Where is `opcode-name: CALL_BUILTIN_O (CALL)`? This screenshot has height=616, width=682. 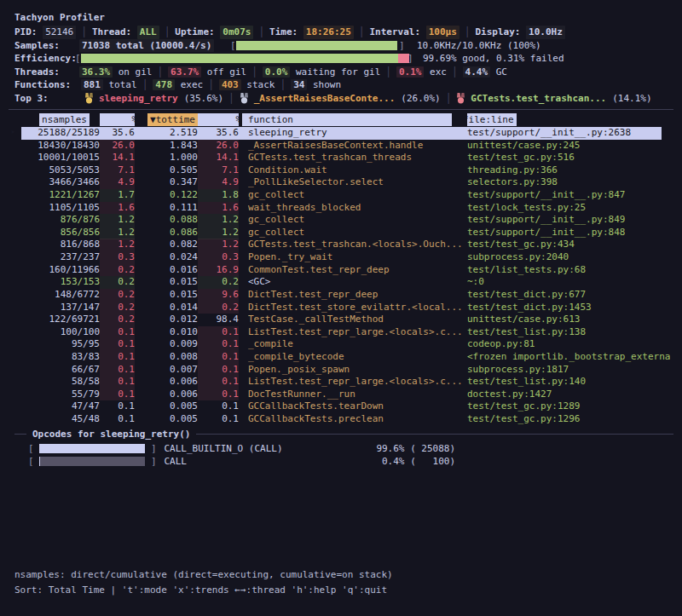
opcode-name: CALL_BUILTIN_O (CALL) is located at coordinates (259, 448).